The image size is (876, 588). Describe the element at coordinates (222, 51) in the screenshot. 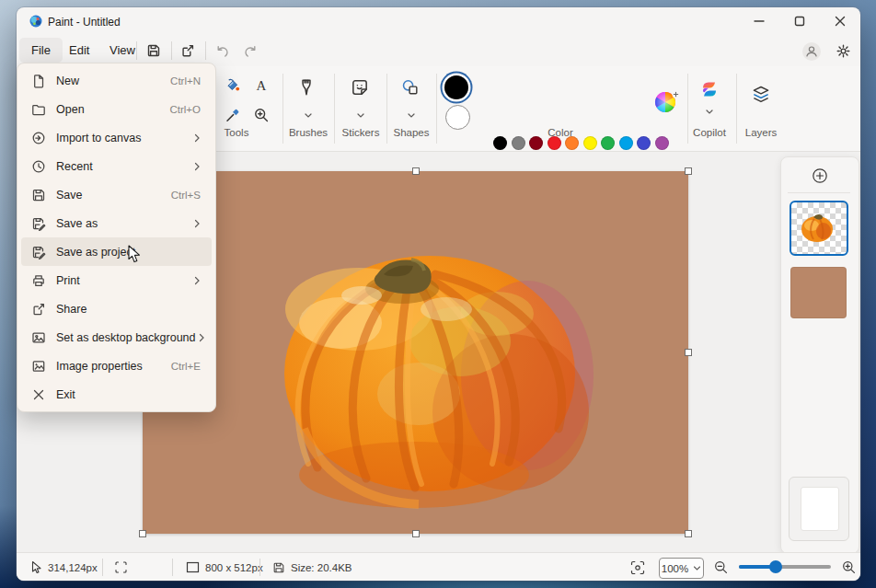

I see `undo-button` at that location.